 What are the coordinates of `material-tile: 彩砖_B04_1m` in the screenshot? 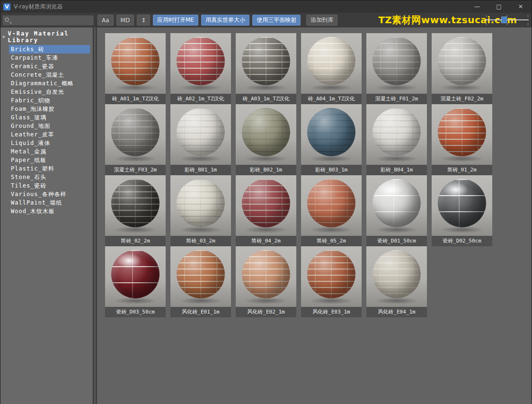 It's located at (397, 140).